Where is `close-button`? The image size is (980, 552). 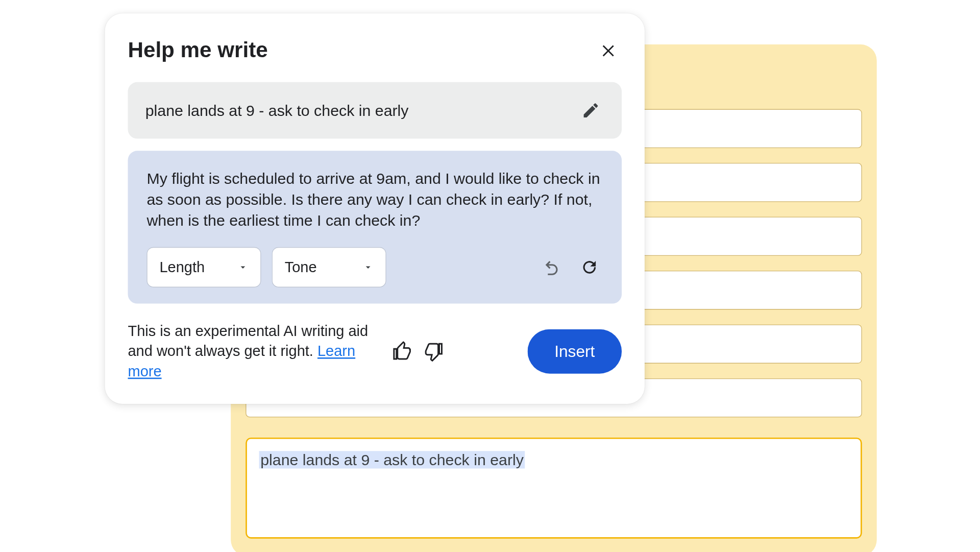
close-button is located at coordinates (608, 50).